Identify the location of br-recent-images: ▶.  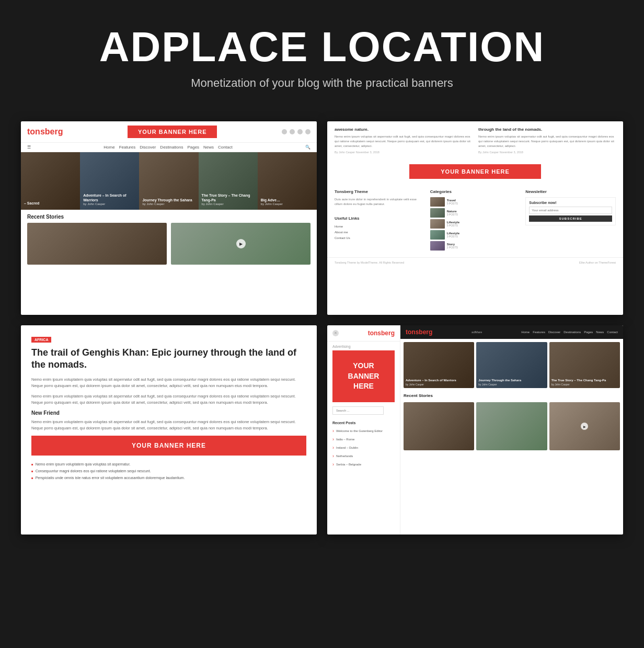
(512, 426).